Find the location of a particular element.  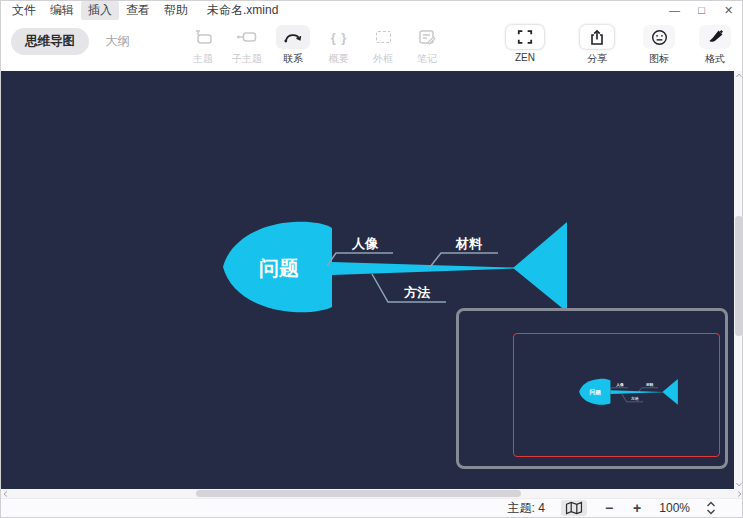

view-tabs: 思维导图 大纲 is located at coordinates (72, 42).